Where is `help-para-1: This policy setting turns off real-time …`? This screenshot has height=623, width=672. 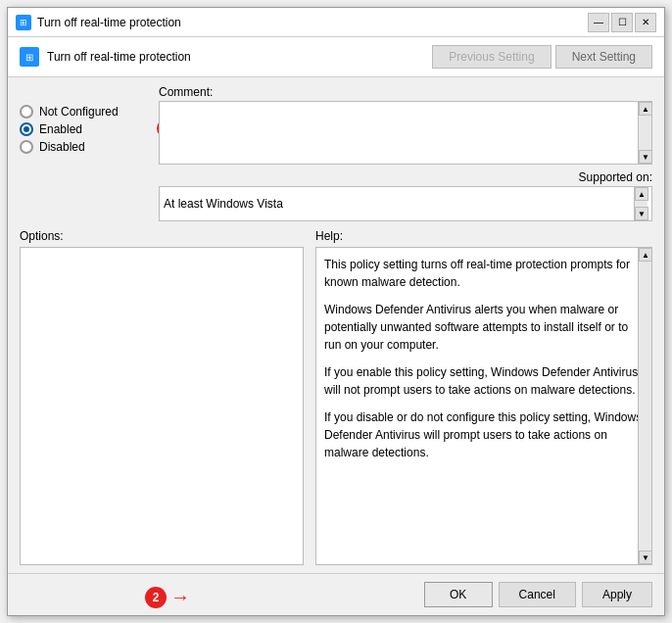 help-para-1: This policy setting turns off real-time … is located at coordinates (484, 273).